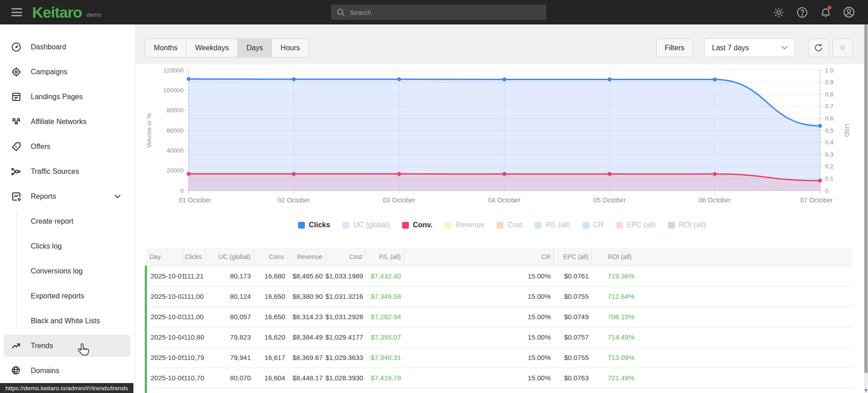  Describe the element at coordinates (830, 155) in the screenshot. I see `right-axis-tick-label: 0.3` at that location.